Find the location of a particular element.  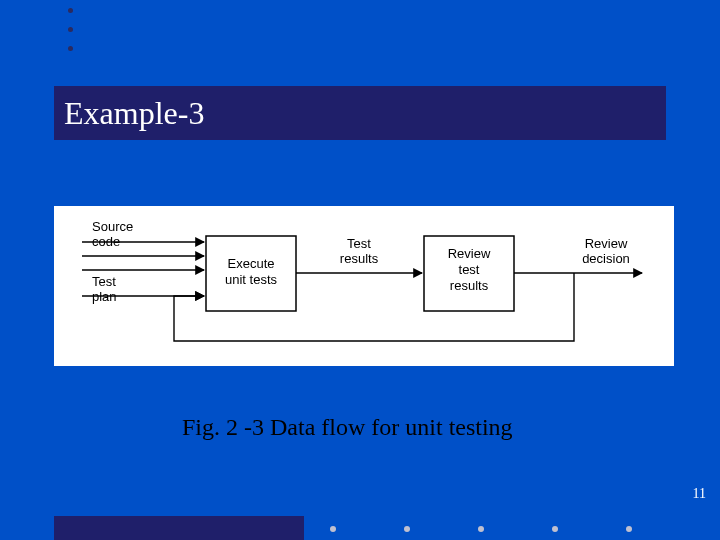

decorative-bottom-dots is located at coordinates (481, 529).